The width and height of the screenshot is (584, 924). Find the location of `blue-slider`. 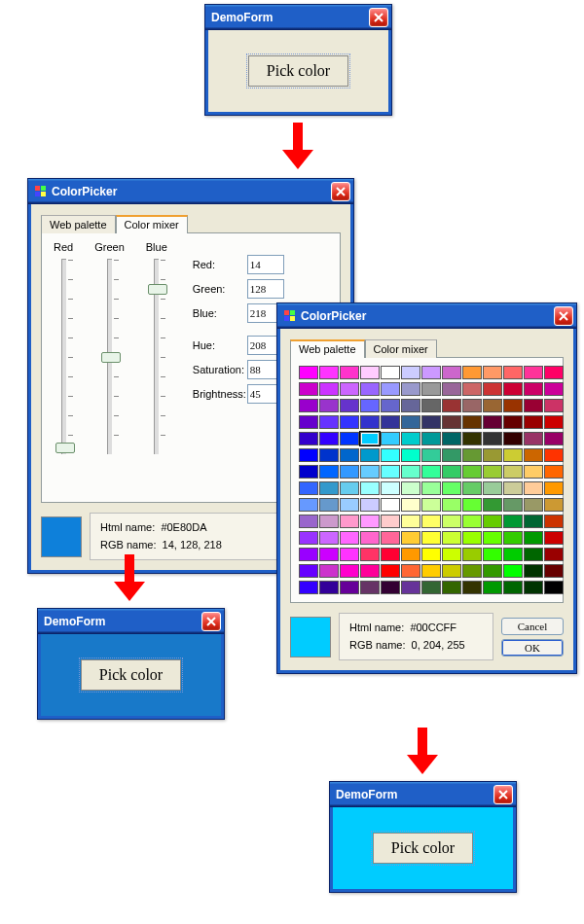

blue-slider is located at coordinates (156, 356).